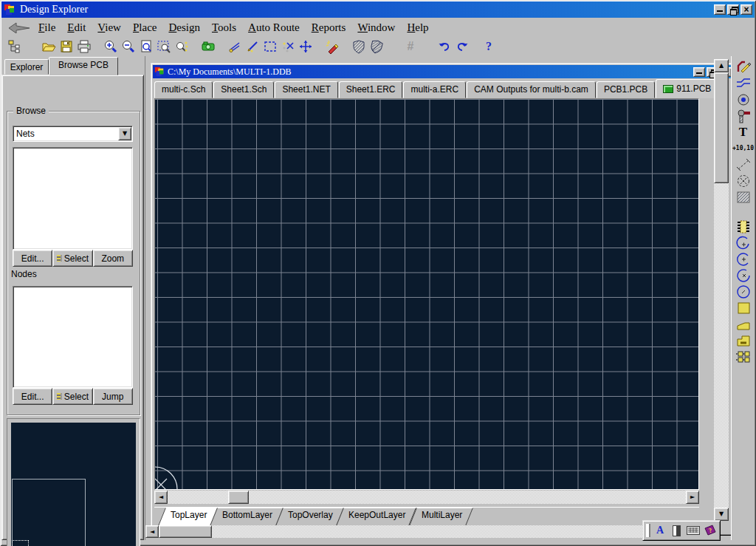  I want to click on shield-a-button, so click(359, 47).